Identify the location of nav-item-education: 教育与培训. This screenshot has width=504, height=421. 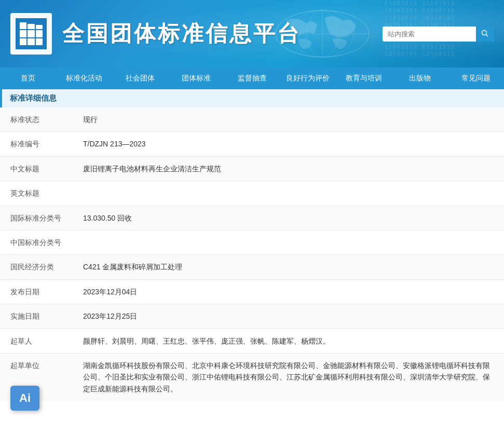
(364, 78).